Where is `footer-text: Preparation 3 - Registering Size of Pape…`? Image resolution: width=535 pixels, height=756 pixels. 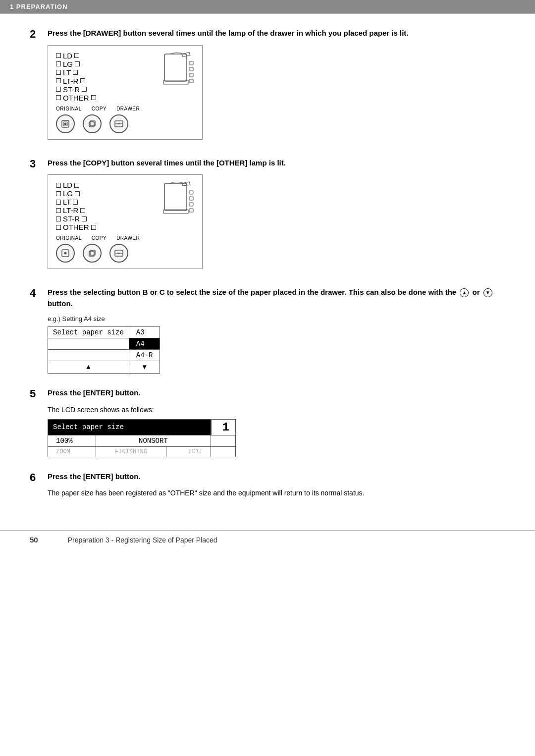
footer-text: Preparation 3 - Registering Size of Pape… is located at coordinates (143, 540).